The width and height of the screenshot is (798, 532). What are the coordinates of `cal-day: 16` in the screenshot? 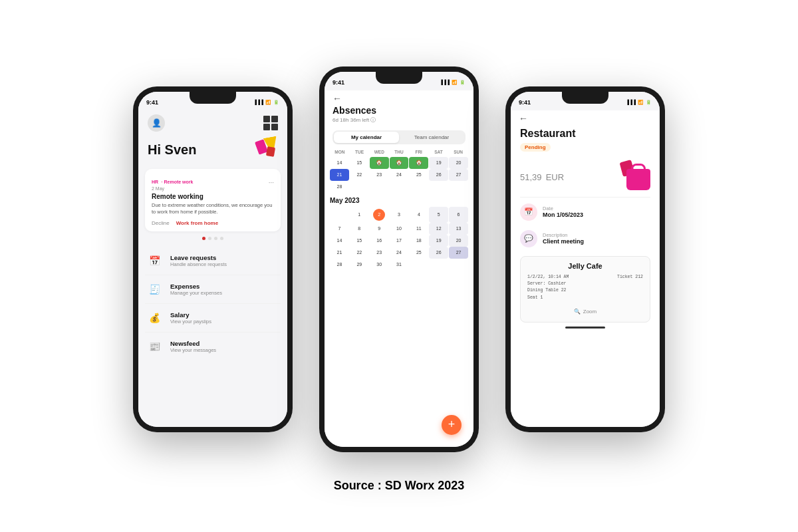 It's located at (379, 241).